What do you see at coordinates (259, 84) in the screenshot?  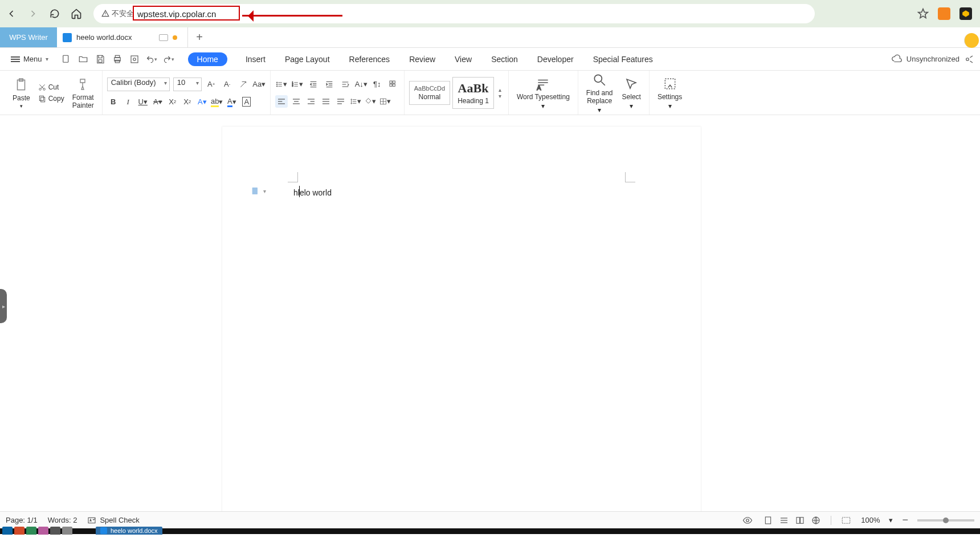 I see `change-case-button: Aa▾` at bounding box center [259, 84].